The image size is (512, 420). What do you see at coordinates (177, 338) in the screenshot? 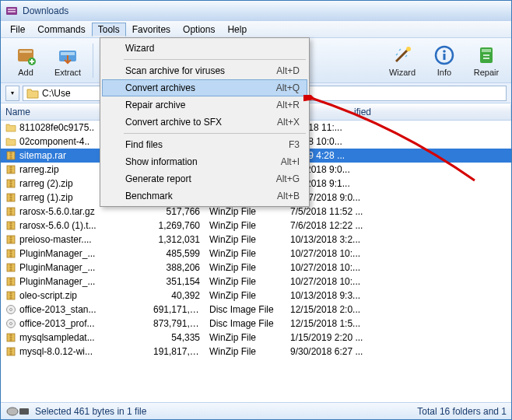
I see `file-size: 54,335` at bounding box center [177, 338].